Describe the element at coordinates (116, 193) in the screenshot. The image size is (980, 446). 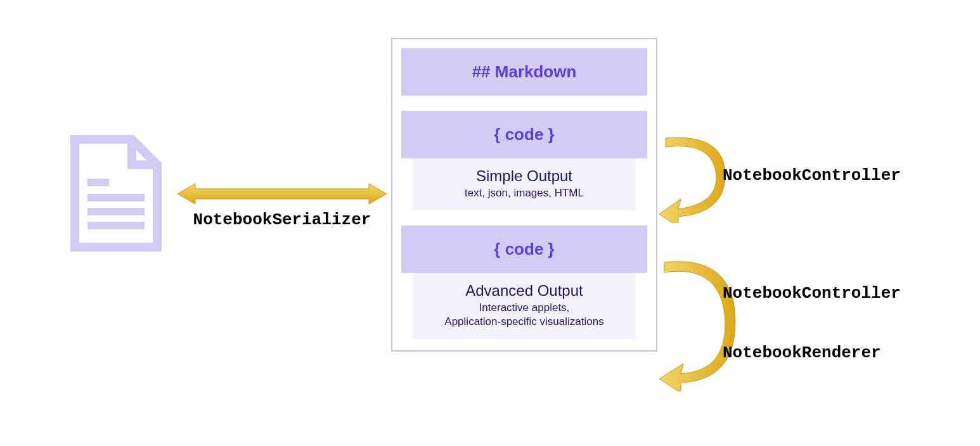
I see `file-icon` at that location.